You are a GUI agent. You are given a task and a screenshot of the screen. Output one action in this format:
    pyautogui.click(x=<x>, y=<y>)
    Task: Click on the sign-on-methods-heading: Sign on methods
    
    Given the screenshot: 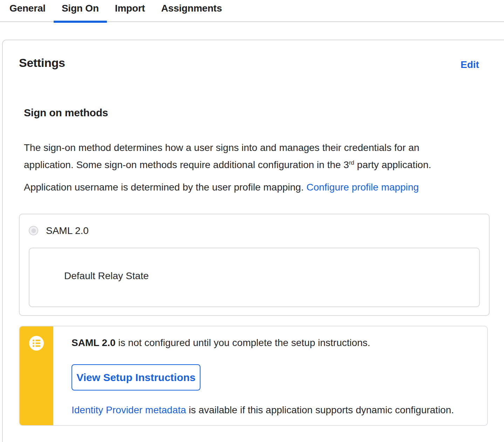 What is the action you would take?
    pyautogui.click(x=66, y=113)
    